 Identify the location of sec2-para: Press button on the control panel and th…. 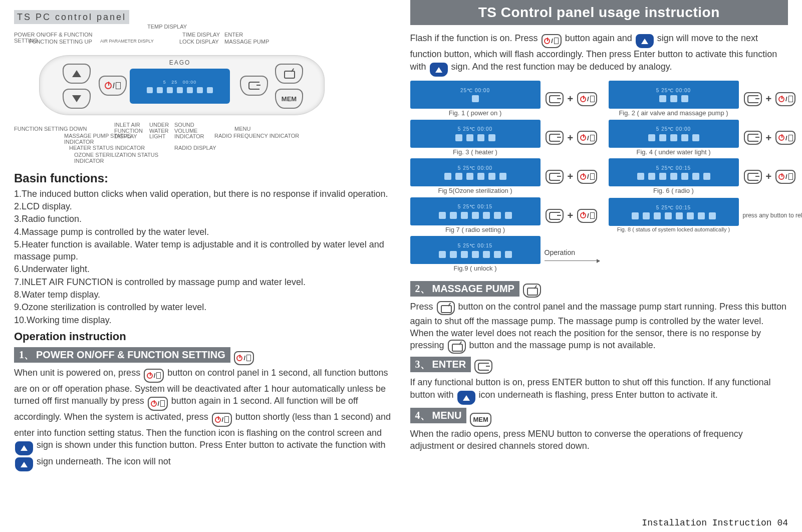
(599, 328).